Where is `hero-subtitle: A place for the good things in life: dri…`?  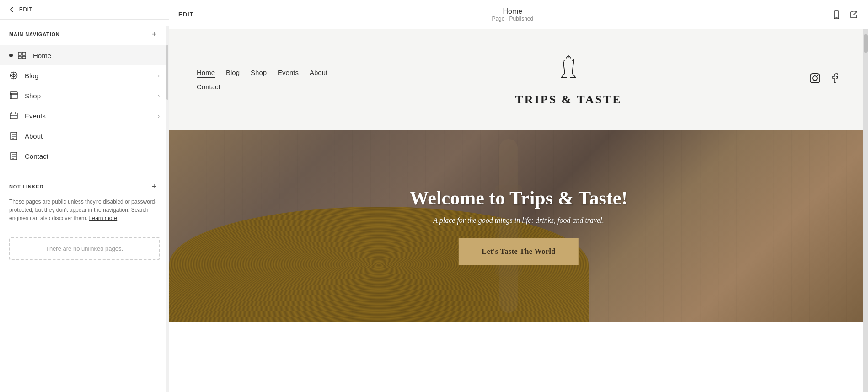
hero-subtitle: A place for the good things in life: dri… is located at coordinates (519, 220).